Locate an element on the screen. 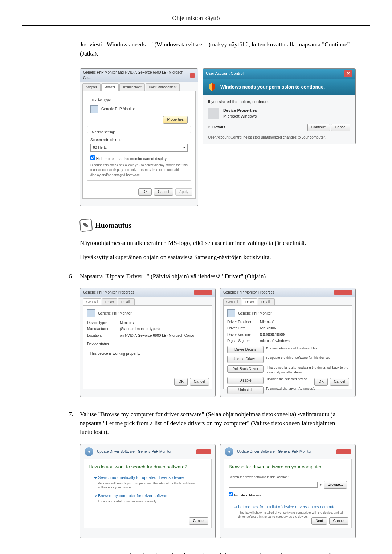  step-text: Valitse "Browse my computer for driver s… is located at coordinates (218, 423).